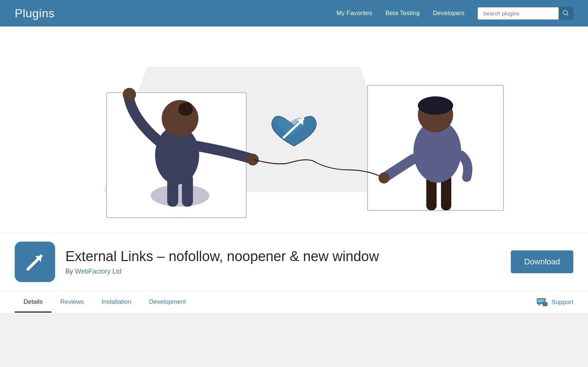  I want to click on tabs-left: Details Reviews Installation Development, so click(105, 302).